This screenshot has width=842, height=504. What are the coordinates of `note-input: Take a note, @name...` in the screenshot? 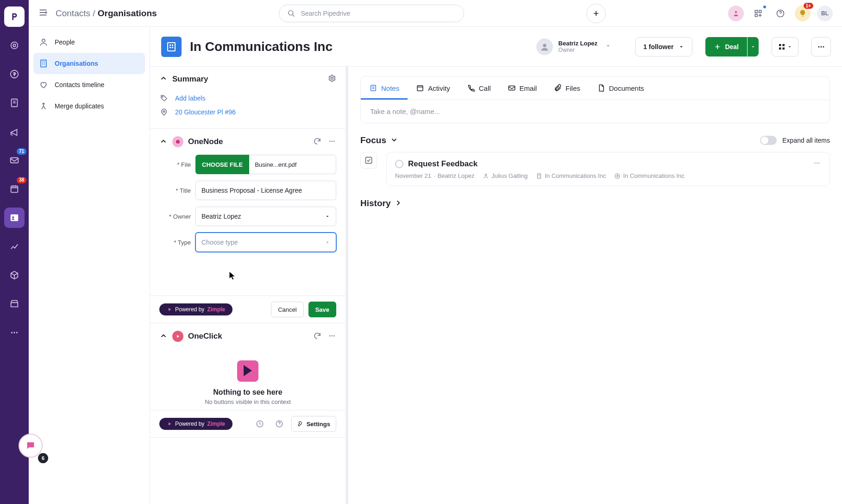 It's located at (595, 111).